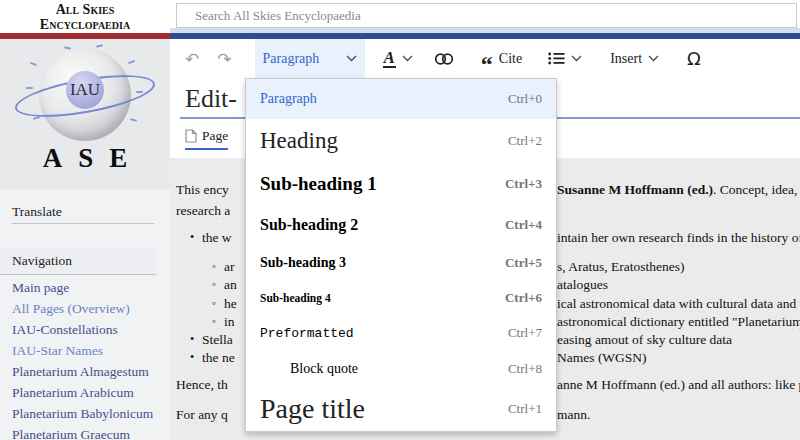  Describe the element at coordinates (732, 238) in the screenshot. I see `text-segment: in the` at that location.